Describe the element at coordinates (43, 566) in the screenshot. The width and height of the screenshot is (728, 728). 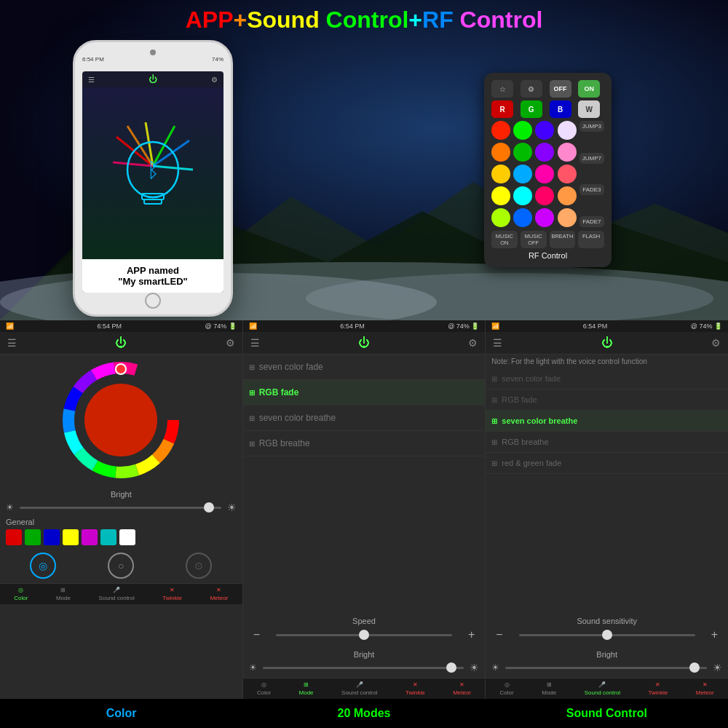
I see `icon-circle-rgb: ◎` at that location.